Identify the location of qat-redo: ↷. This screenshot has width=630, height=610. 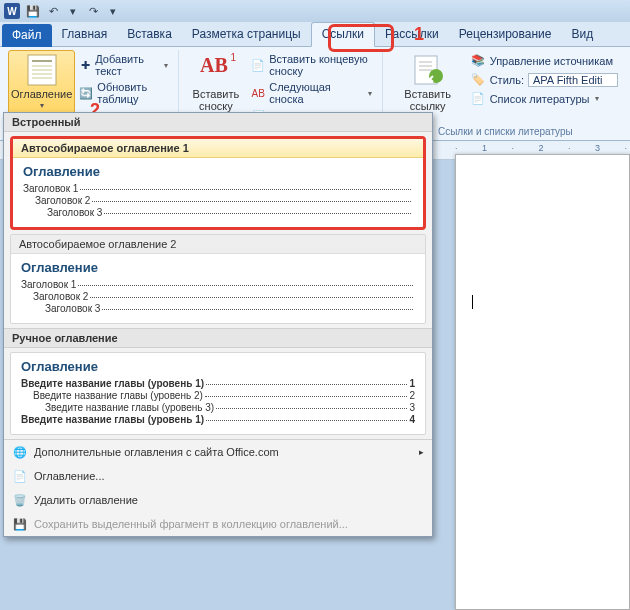
(93, 11).